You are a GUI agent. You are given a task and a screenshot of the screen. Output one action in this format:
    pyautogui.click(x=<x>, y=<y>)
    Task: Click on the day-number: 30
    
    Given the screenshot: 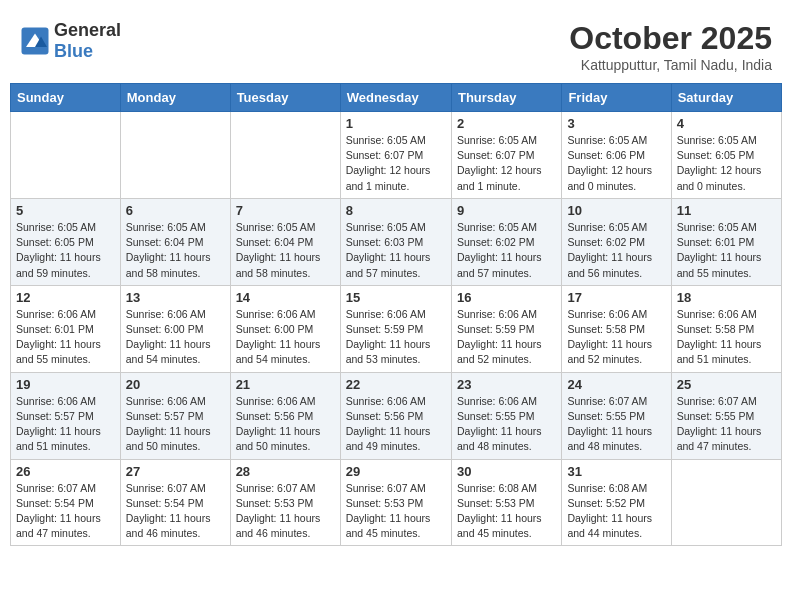 What is the action you would take?
    pyautogui.click(x=506, y=472)
    